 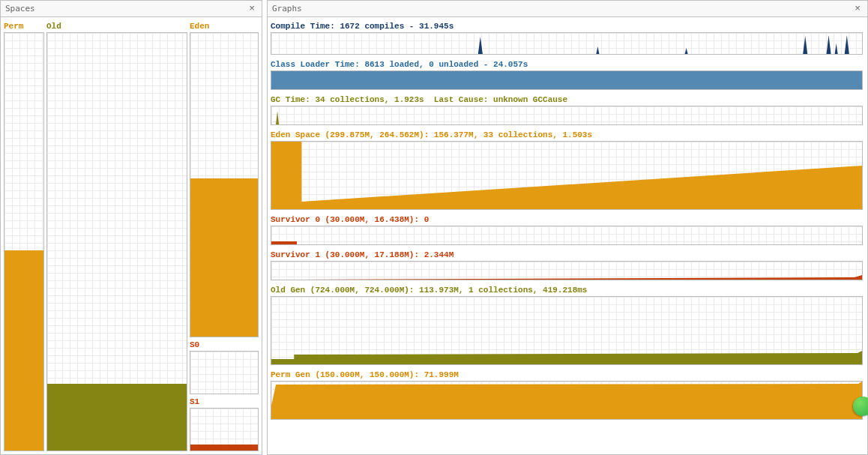 I want to click on graph-perm-title: Perm Gen (150.000M, 150.000M): 71.999M, so click(x=567, y=375).